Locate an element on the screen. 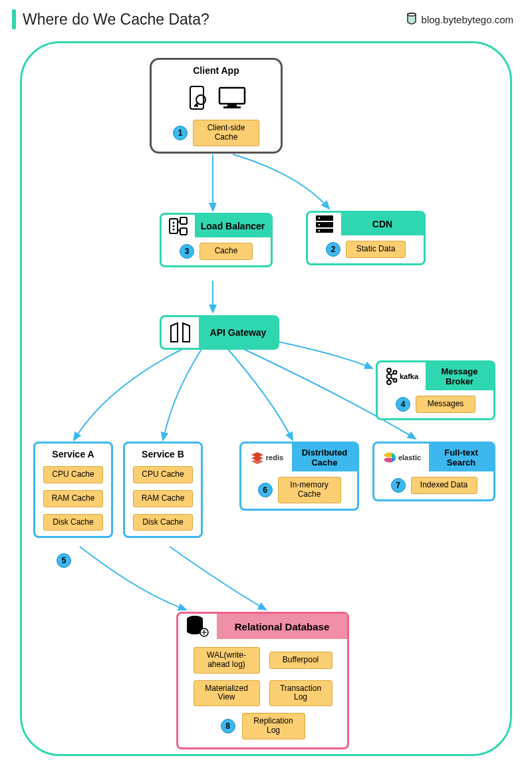 This screenshot has width=532, height=776. svcA-item-0: CPU Cache is located at coordinates (73, 475).